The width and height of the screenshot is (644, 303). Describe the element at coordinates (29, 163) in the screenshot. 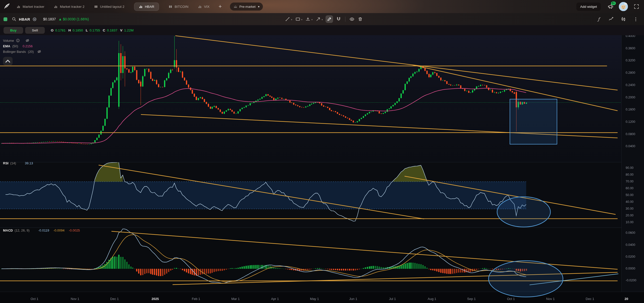

I see `rsi-value: 39.13` at that location.